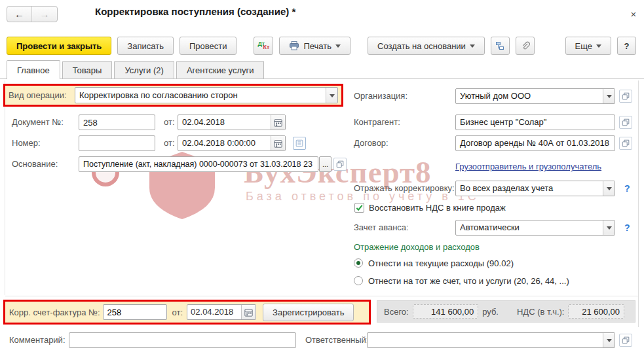 This screenshot has height=352, width=644. What do you see at coordinates (169, 143) in the screenshot?
I see `number-from-label: от:` at bounding box center [169, 143].